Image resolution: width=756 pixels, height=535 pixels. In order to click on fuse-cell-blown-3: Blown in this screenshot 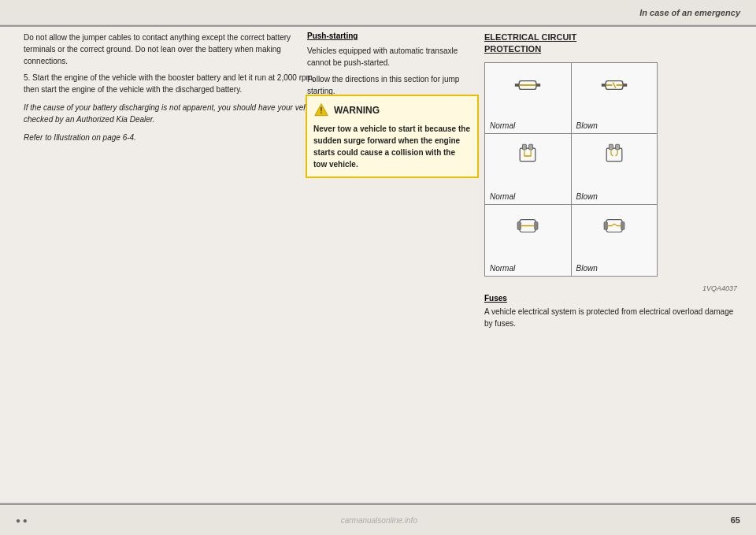, I will do `click(614, 240)`.